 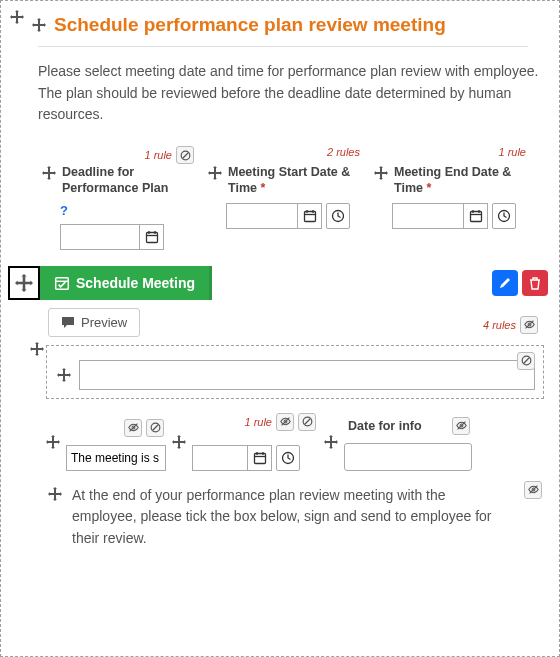 I want to click on preview-panel, so click(x=295, y=372).